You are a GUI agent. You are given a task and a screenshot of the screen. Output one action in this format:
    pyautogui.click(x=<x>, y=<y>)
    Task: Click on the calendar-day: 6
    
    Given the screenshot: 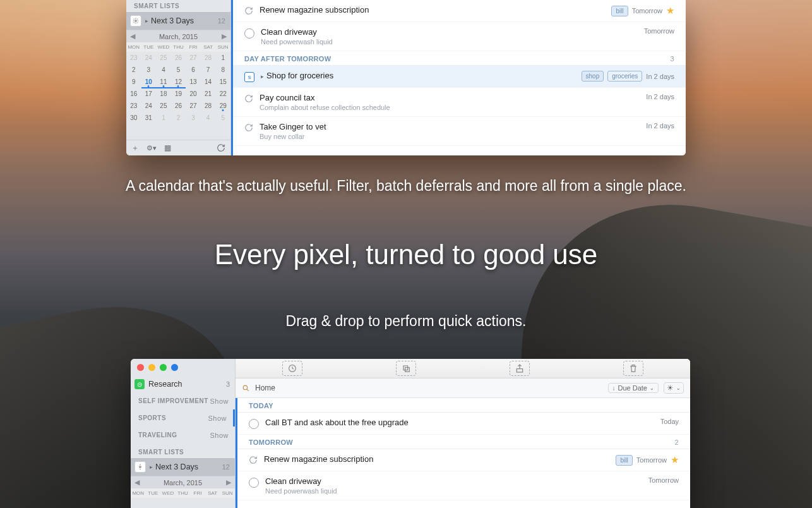 What is the action you would take?
    pyautogui.click(x=193, y=70)
    